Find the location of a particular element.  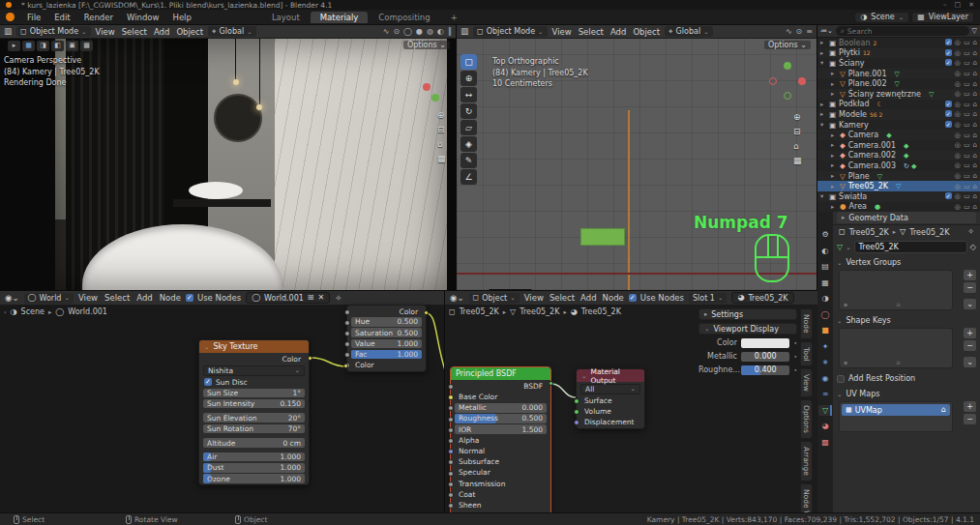

node-field: Value1.000 is located at coordinates (387, 344).